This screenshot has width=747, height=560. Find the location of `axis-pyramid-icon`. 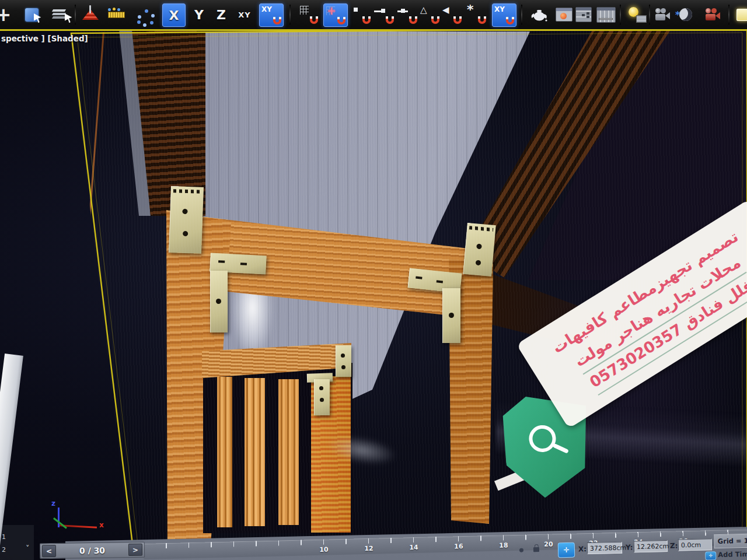

axis-pyramid-icon is located at coordinates (90, 15).